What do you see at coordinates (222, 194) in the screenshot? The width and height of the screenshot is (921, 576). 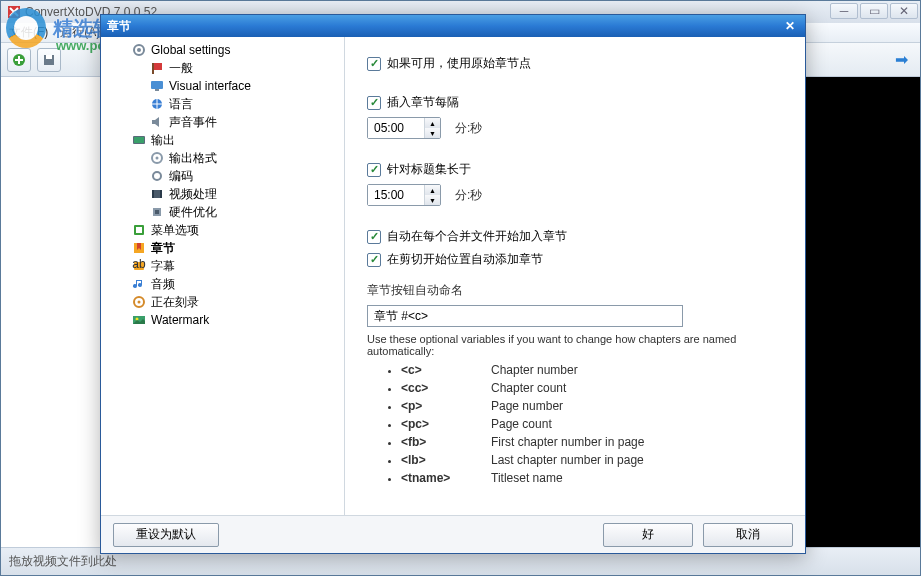 I see `tree-video-processing: 视频处理` at bounding box center [222, 194].